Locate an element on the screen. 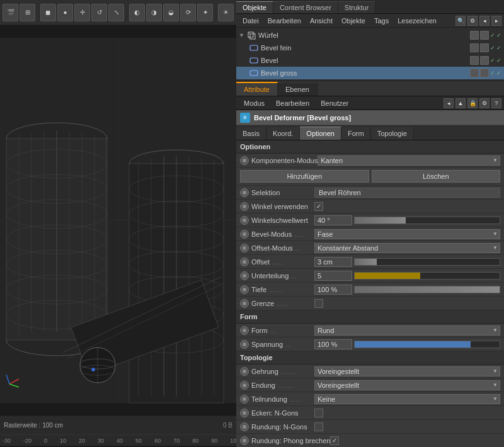 This screenshot has height=447, width=504. input-tiefe is located at coordinates (333, 290).